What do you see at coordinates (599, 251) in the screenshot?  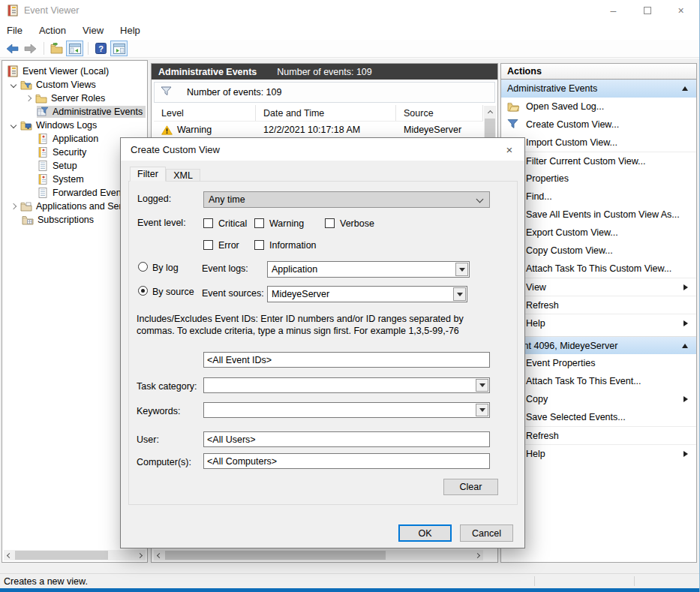 I see `action-copy-custom-view: Copy Custom View...` at bounding box center [599, 251].